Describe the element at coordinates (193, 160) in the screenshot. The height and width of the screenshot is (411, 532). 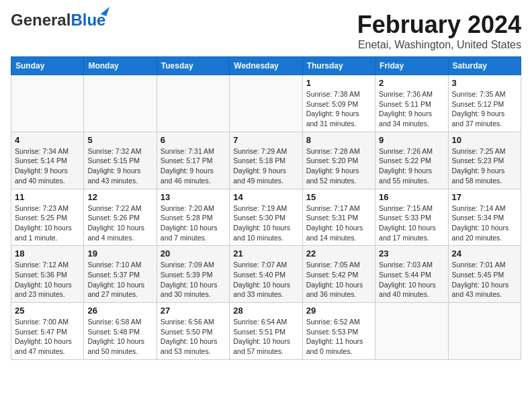
I see `day-cell: 6Sunrise: 7:31 AMSunset: 5:17 PMDaylight…` at that location.